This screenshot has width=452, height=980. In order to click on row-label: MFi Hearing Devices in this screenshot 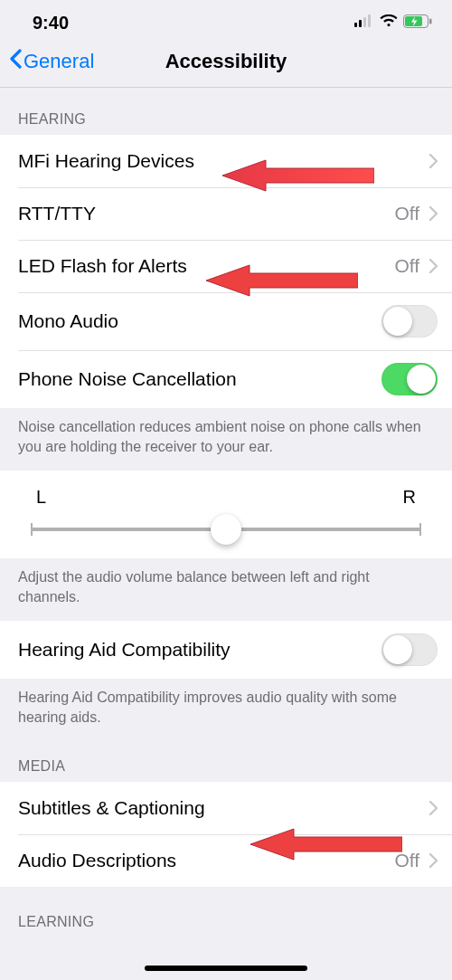, I will do `click(107, 161)`.